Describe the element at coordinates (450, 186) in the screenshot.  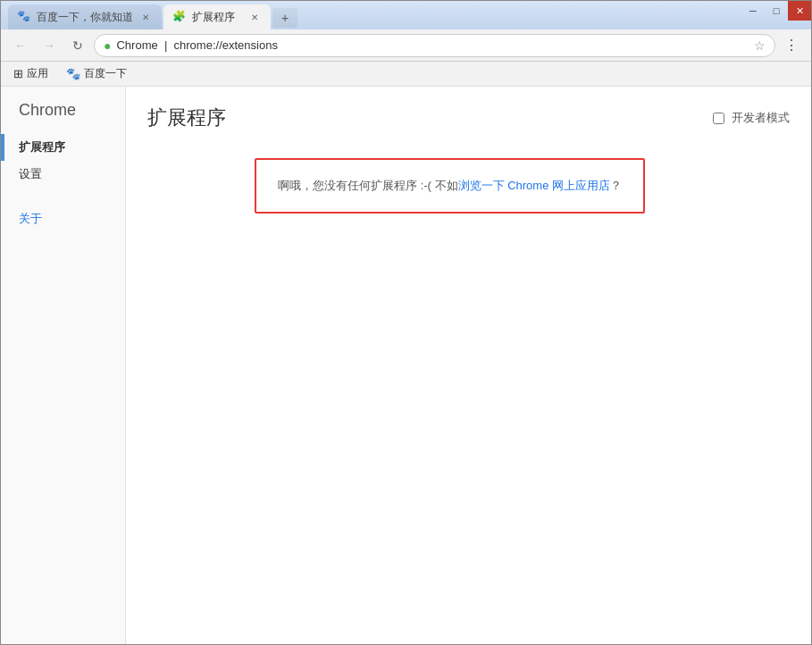
I see `extension-empty-box: 啊哦，您没有任何扩展程序 :-( 不如浏览一下 Chrome 网上应用店？` at that location.